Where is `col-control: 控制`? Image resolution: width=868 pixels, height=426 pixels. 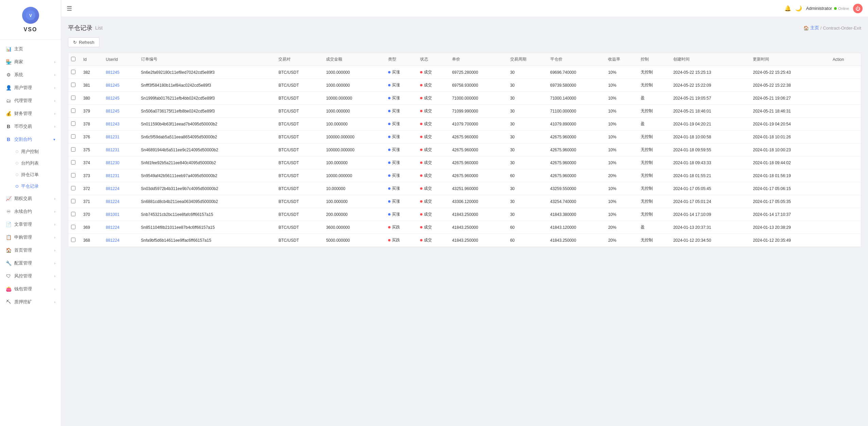
col-control: 控制 is located at coordinates (654, 59).